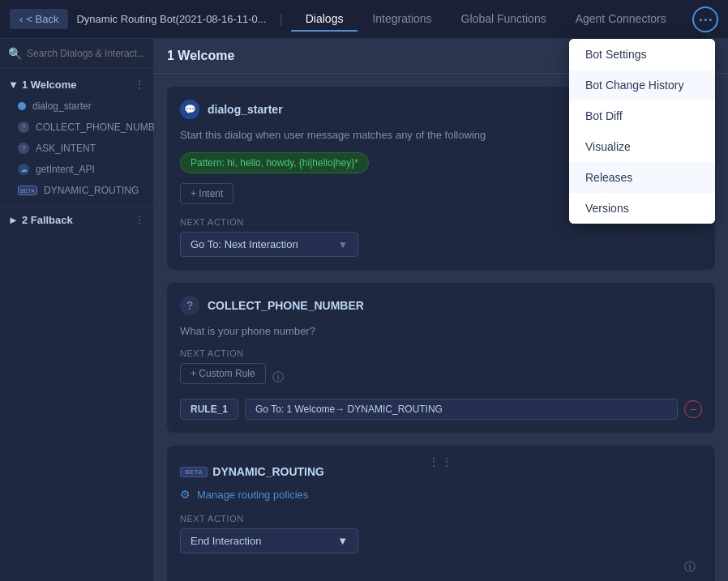 The height and width of the screenshot is (581, 728). I want to click on back-button: ‹ < Back, so click(39, 19).